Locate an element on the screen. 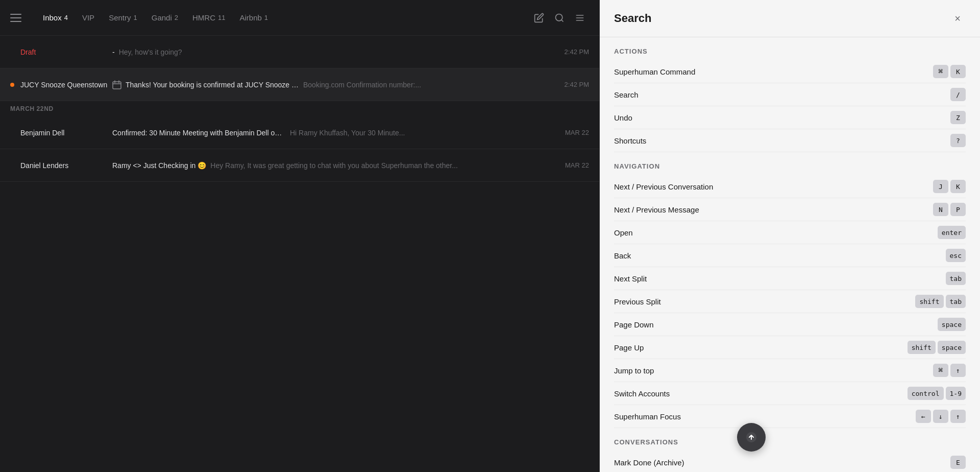 This screenshot has height=472, width=980. nav-tab-vip: VIP is located at coordinates (88, 17).